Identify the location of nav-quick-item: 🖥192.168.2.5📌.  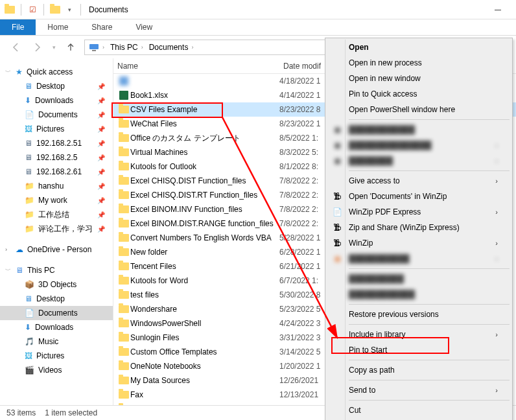
(56, 158).